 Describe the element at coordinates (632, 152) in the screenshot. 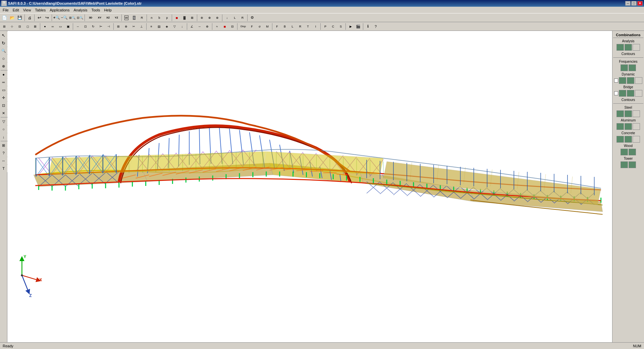

I see `panel-wood-btn2` at that location.